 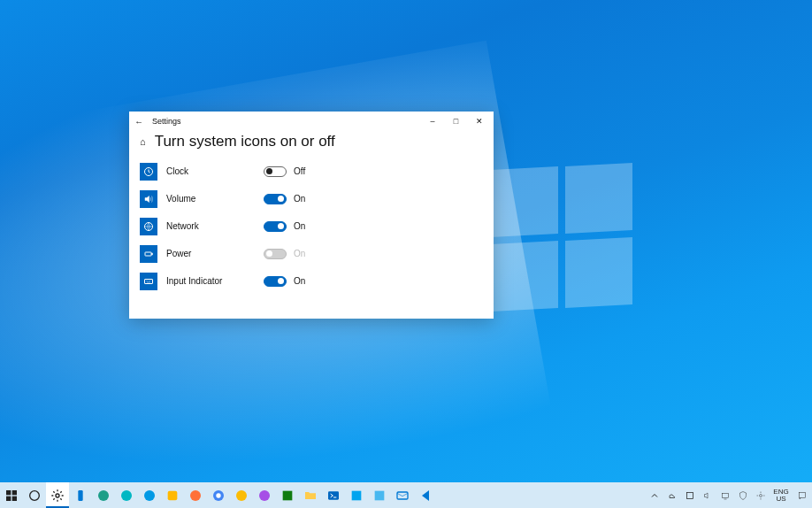 What do you see at coordinates (57, 496) in the screenshot?
I see `taskbar-settings-app` at bounding box center [57, 496].